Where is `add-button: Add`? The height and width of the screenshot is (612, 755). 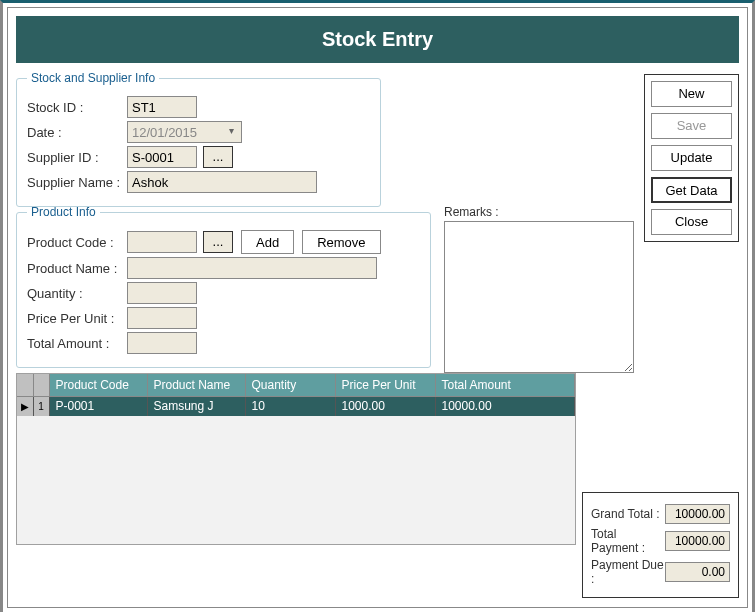
add-button: Add is located at coordinates (268, 242).